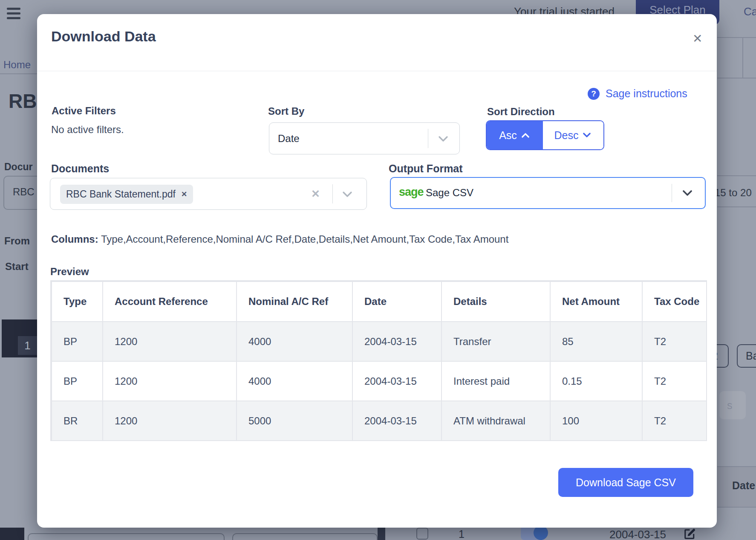  Describe the element at coordinates (733, 193) in the screenshot. I see `bg-range-text: 15 to 20` at that location.